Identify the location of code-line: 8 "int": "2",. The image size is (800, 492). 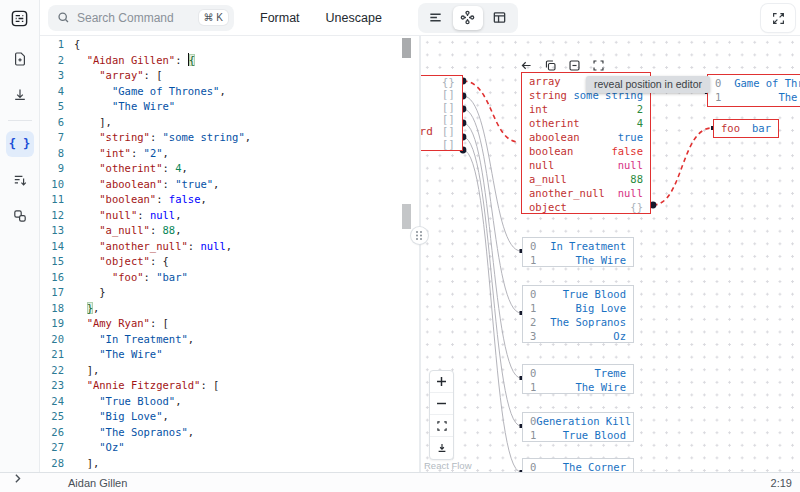
(230, 154).